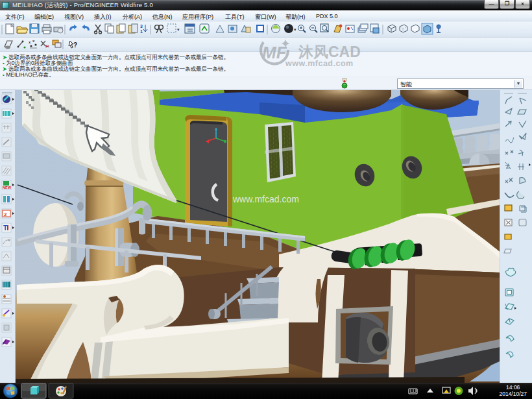  What do you see at coordinates (141, 26) in the screenshot?
I see `svg-text: 3` at bounding box center [141, 26].